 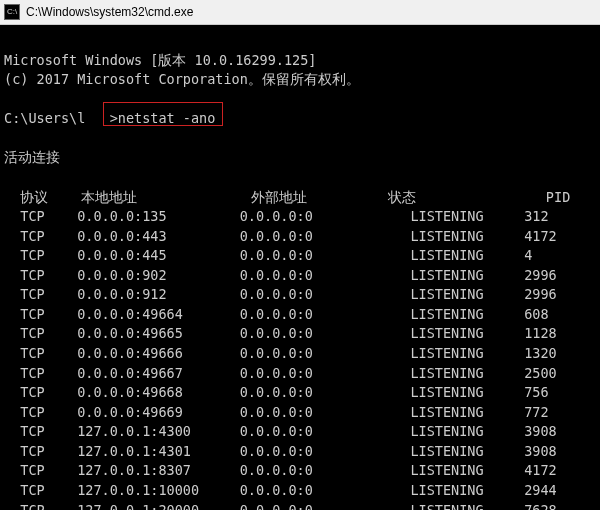 I want to click on prompt-prefix: C:\Users\l >, so click(x=61, y=118).